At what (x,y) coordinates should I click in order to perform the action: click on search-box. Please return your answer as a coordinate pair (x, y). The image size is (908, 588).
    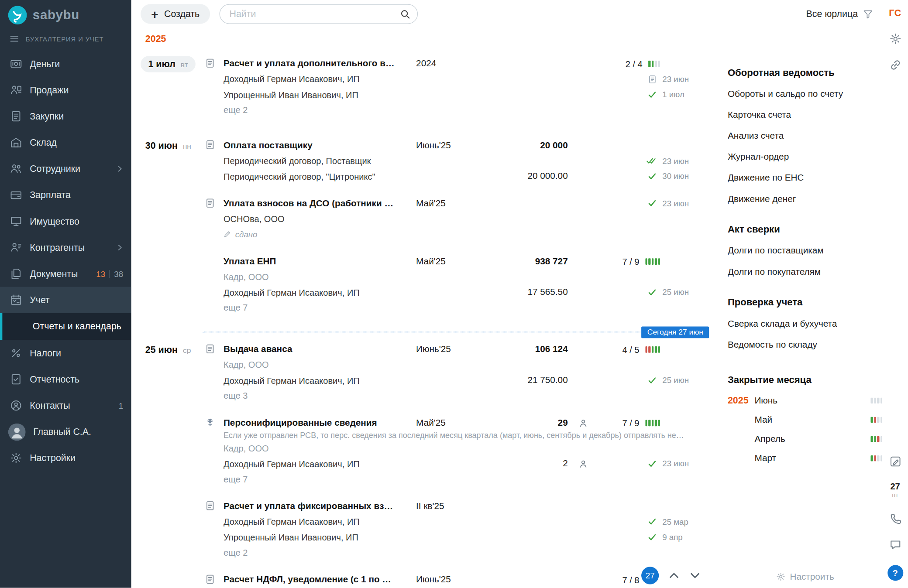
    Looking at the image, I should click on (319, 14).